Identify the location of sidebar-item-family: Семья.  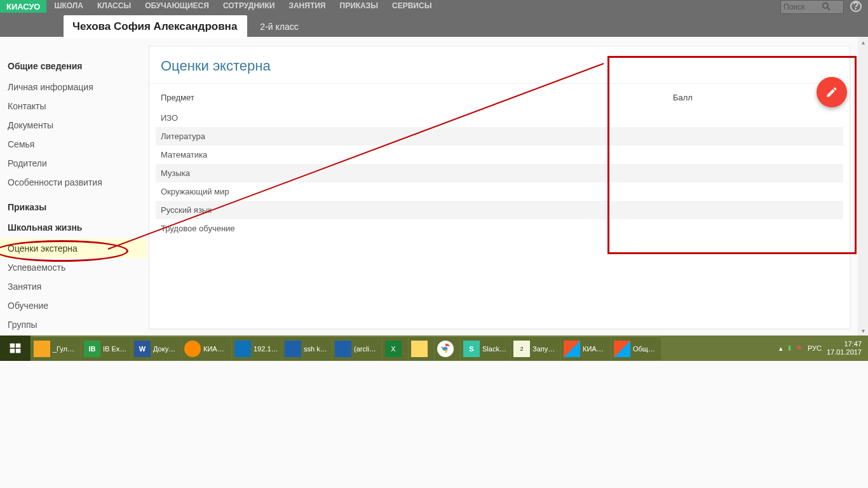
(77, 144).